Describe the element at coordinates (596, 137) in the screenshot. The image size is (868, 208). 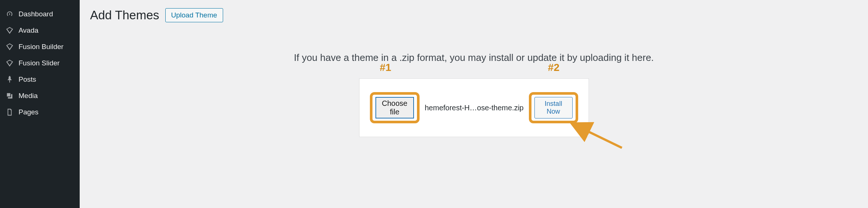
I see `annotation-arrow-icon` at that location.